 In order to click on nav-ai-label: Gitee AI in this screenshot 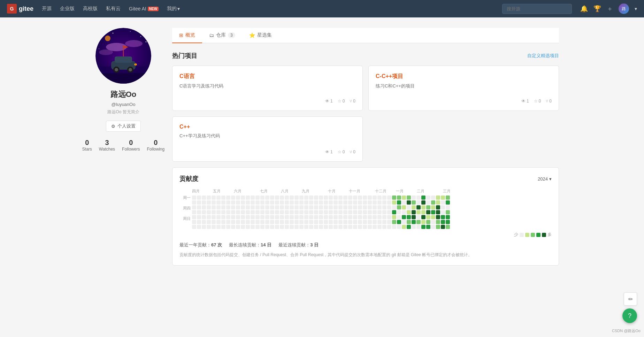, I will do `click(138, 9)`.